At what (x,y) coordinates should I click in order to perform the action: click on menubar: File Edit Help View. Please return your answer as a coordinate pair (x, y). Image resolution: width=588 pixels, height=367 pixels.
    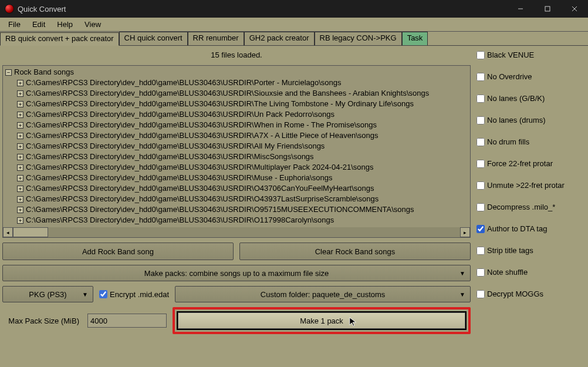
    Looking at the image, I should click on (294, 25).